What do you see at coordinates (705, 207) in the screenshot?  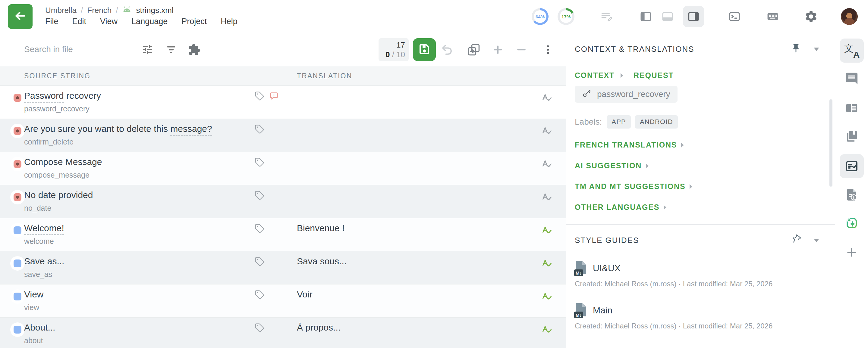 I see `section-other-languages: OTHER LANGUAGES` at bounding box center [705, 207].